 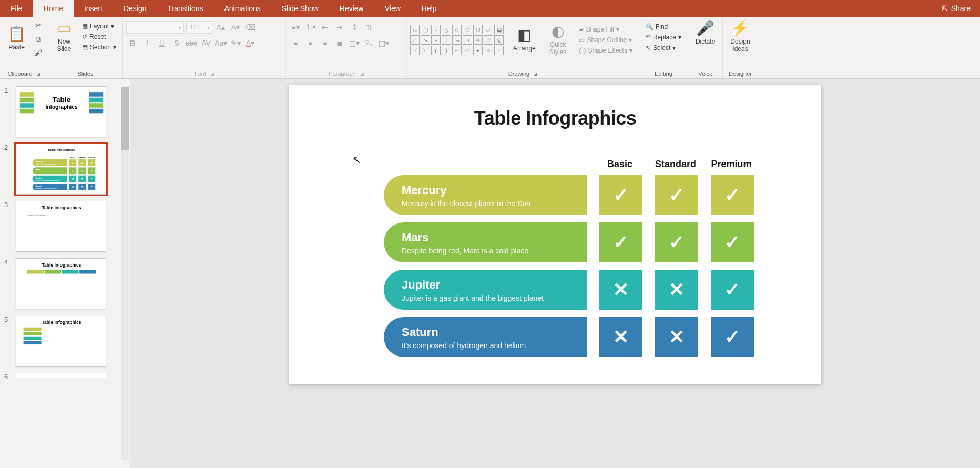 What do you see at coordinates (606, 50) in the screenshot?
I see `shape-effects-button: ◯Shape Effects ▾` at bounding box center [606, 50].